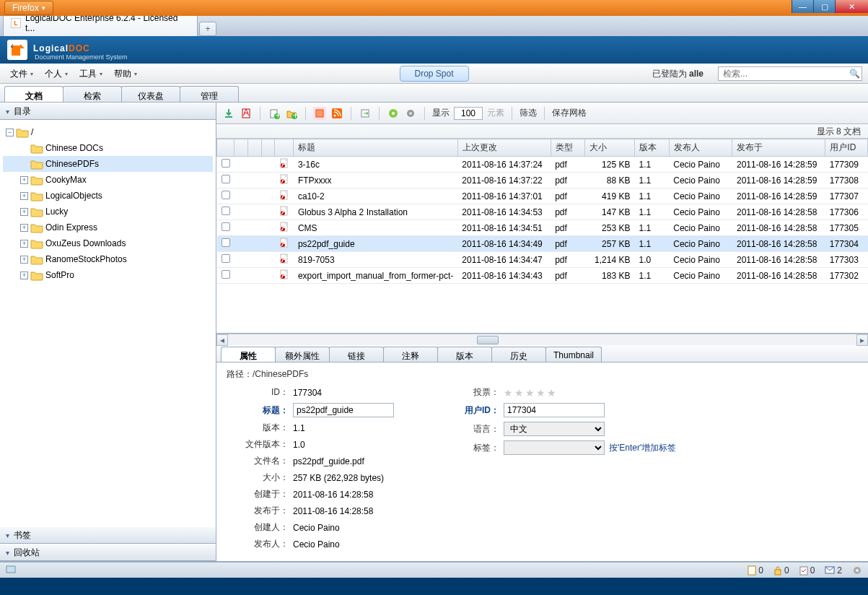 This screenshot has width=868, height=595. I want to click on tree-root: −/, so click(108, 132).